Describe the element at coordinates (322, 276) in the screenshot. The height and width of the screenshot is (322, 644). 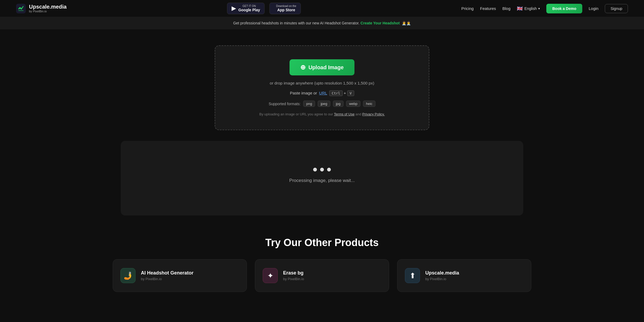
I see `product-card-erase: ✦ Erase bg by PixelBin.io` at that location.